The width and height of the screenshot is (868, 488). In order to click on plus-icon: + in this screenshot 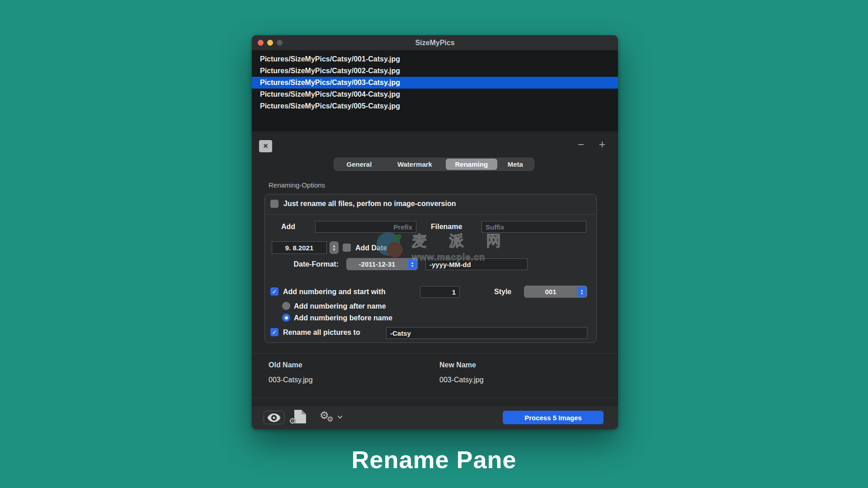, I will do `click(602, 144)`.